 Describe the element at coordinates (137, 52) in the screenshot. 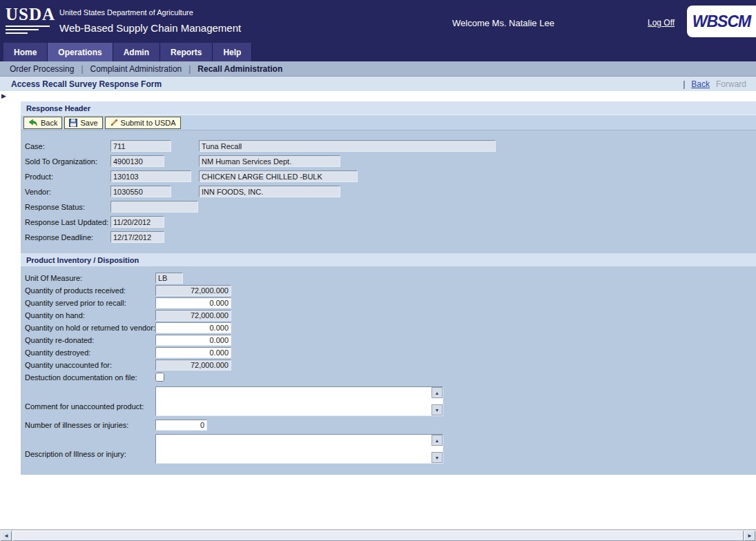

I see `tab-admin: Admin` at that location.